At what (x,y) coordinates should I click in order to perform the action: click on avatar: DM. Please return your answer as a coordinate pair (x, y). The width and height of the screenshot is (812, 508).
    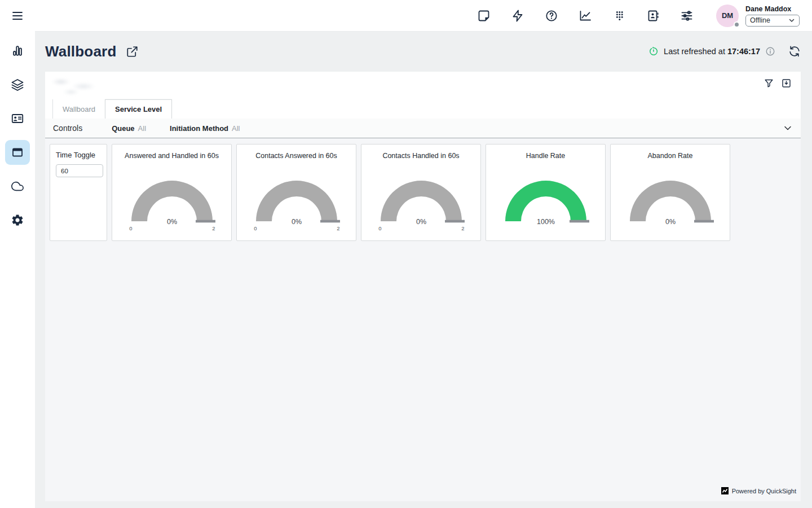
    Looking at the image, I should click on (727, 16).